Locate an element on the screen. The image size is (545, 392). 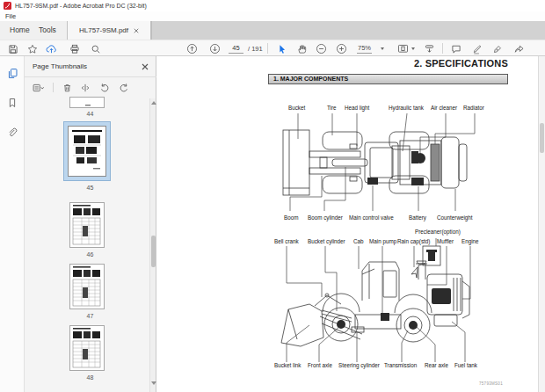
part-label: Main control valve is located at coordinates (371, 218).